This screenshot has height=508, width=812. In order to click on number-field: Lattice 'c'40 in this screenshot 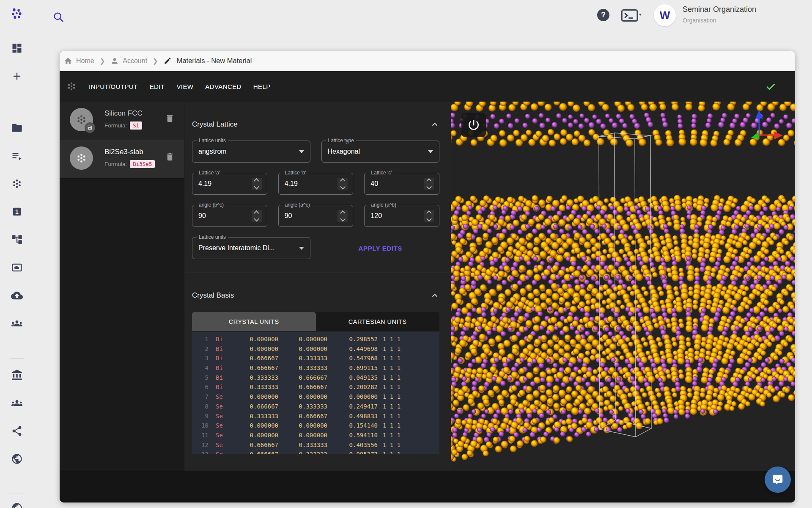, I will do `click(402, 184)`.